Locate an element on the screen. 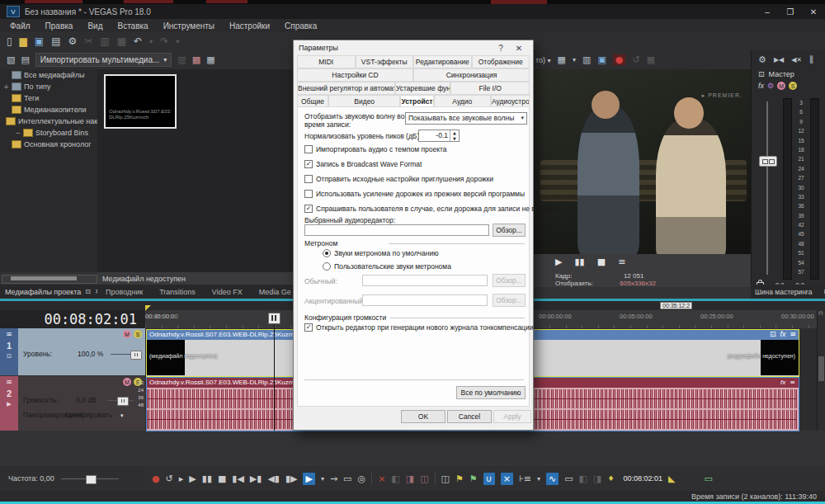 The image size is (825, 504). timeline-vertical-scrollbar: ⊓ is located at coordinates (821, 370).